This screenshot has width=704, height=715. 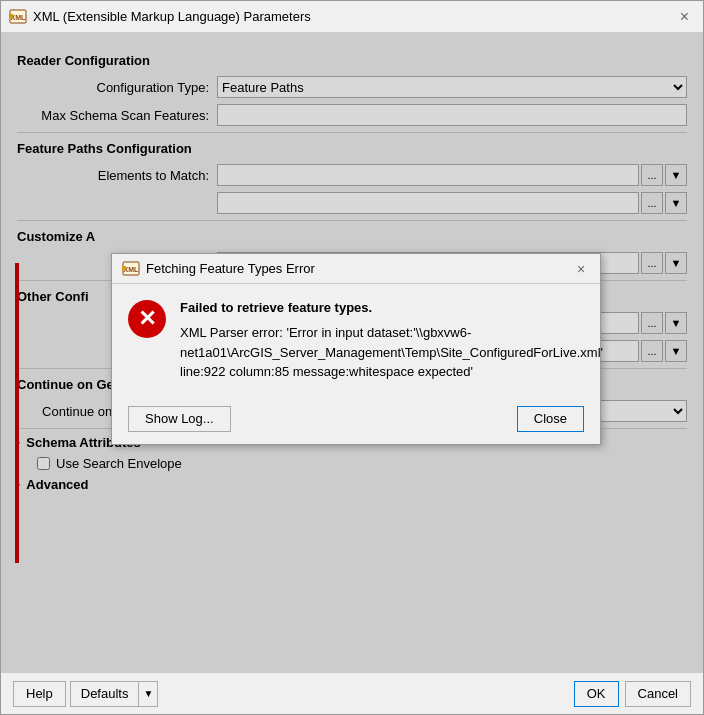 I want to click on bottom-bar: Help Defaults ▼ OK Cancel, so click(x=352, y=693).